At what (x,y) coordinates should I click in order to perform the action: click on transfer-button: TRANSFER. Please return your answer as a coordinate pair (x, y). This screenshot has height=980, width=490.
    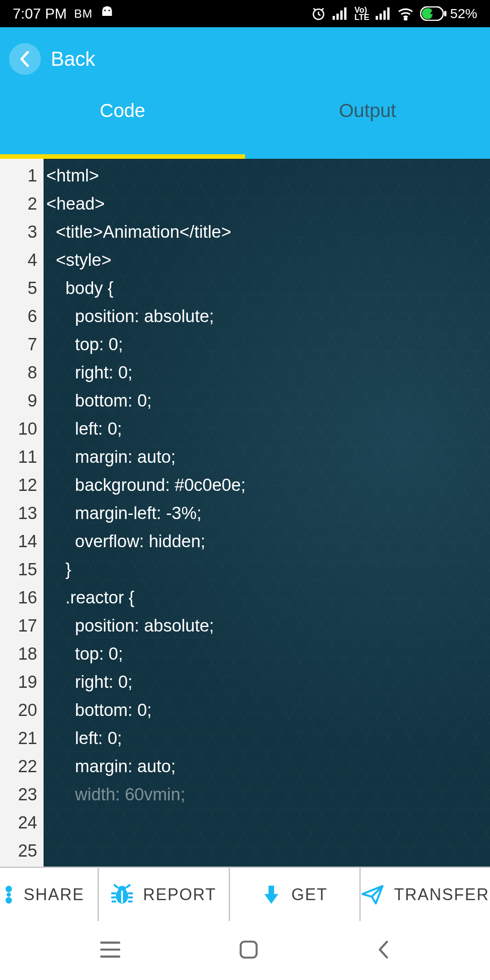
    Looking at the image, I should click on (426, 895).